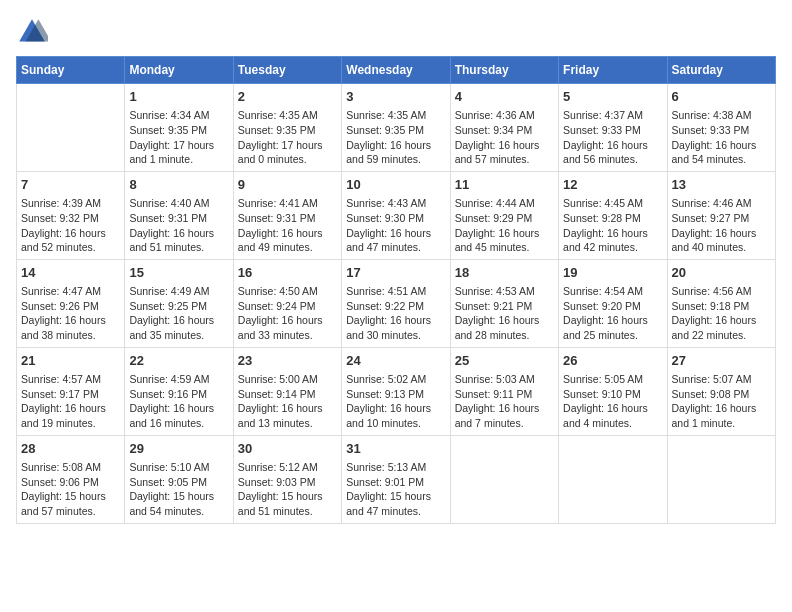  Describe the element at coordinates (504, 391) in the screenshot. I see `calendar-cell: 25Sunrise: 5:03 AMSunset: 9:11 PMDayligh…` at that location.